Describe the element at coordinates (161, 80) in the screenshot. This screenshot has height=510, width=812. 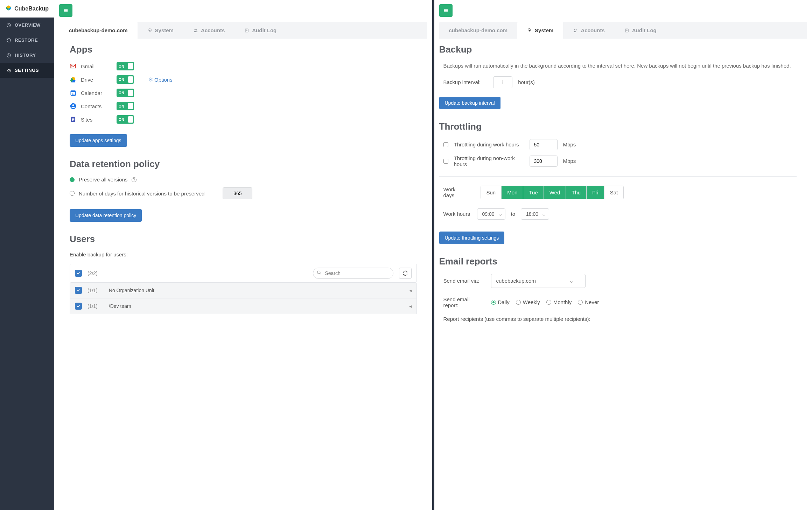
I see `drive-options-link: Options` at that location.